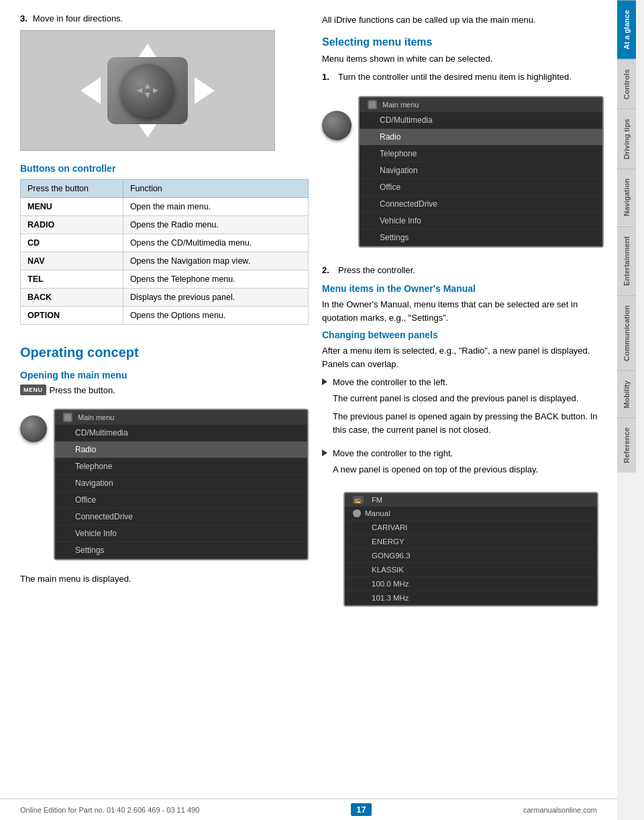  What do you see at coordinates (148, 91) in the screenshot?
I see `controller-image` at bounding box center [148, 91].